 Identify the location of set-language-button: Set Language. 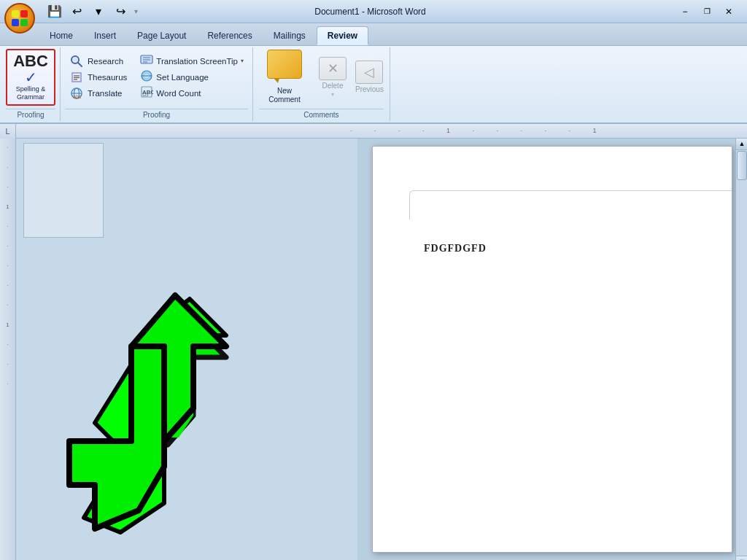
(192, 77).